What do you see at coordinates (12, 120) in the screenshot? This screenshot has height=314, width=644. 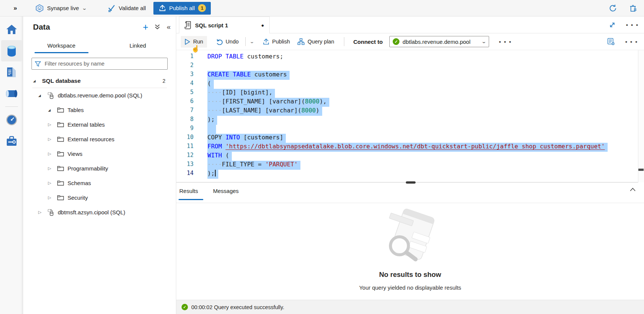 I see `monitor-icon` at bounding box center [12, 120].